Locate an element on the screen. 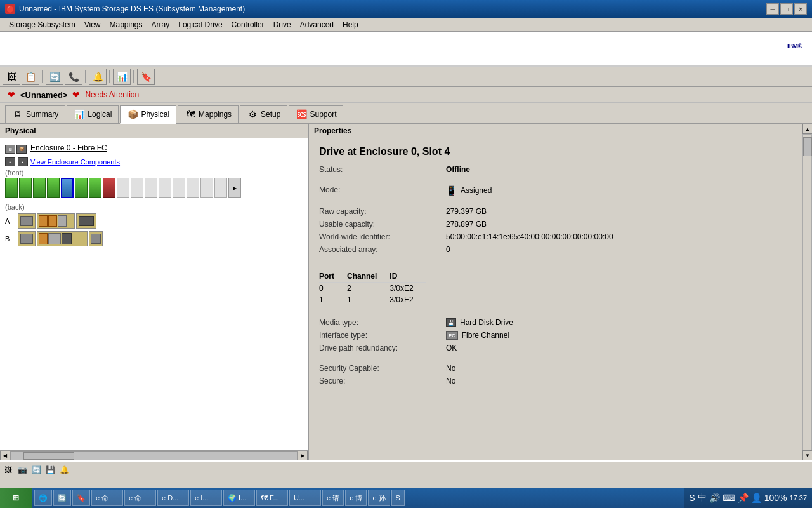 The height and width of the screenshot is (508, 812). prop-raw-capacity-row: Raw capacity: 279.397 GB is located at coordinates (556, 211).